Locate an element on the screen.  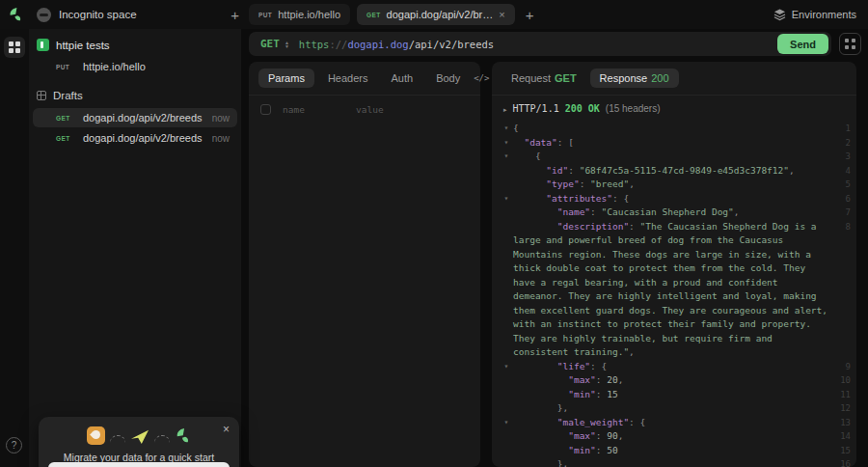
code-view-icon: </> is located at coordinates (481, 78).